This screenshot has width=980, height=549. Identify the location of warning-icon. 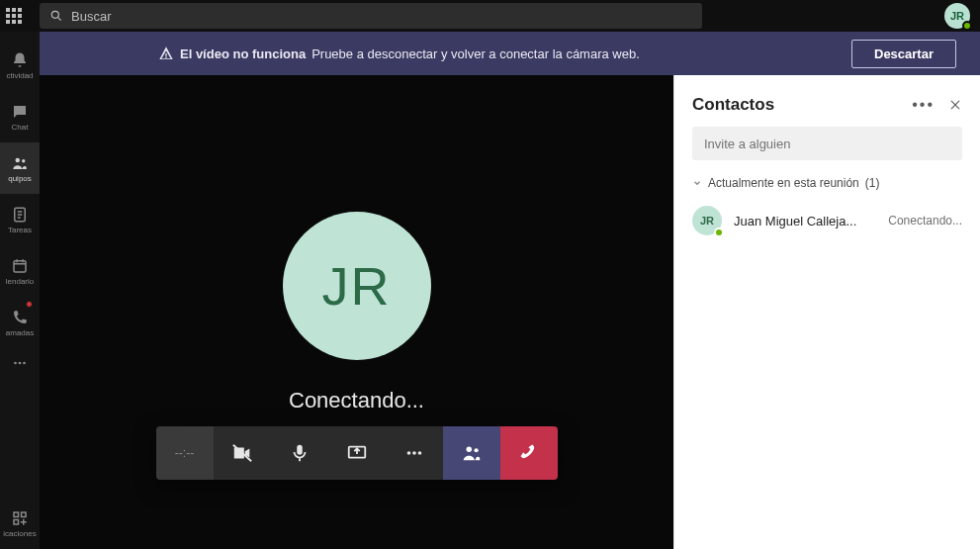
(166, 53).